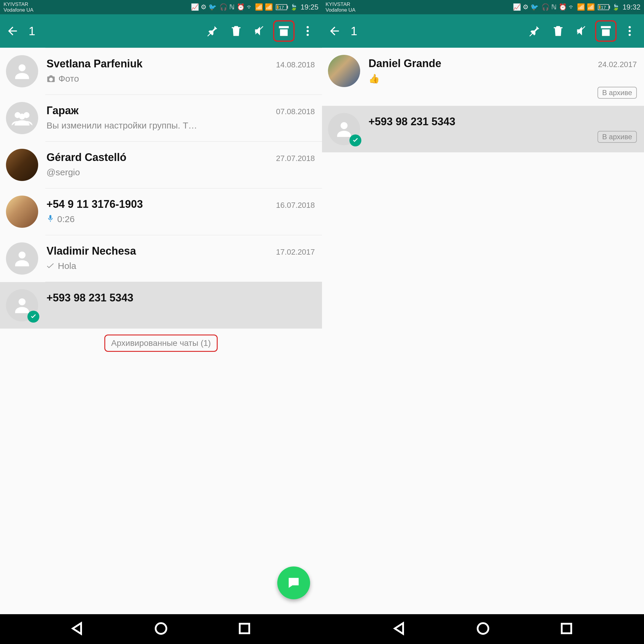 Image resolution: width=644 pixels, height=644 pixels. Describe the element at coordinates (483, 77) in the screenshot. I see `chat-row: Daniel Grande 24.02.2017 👍 В архиве` at that location.